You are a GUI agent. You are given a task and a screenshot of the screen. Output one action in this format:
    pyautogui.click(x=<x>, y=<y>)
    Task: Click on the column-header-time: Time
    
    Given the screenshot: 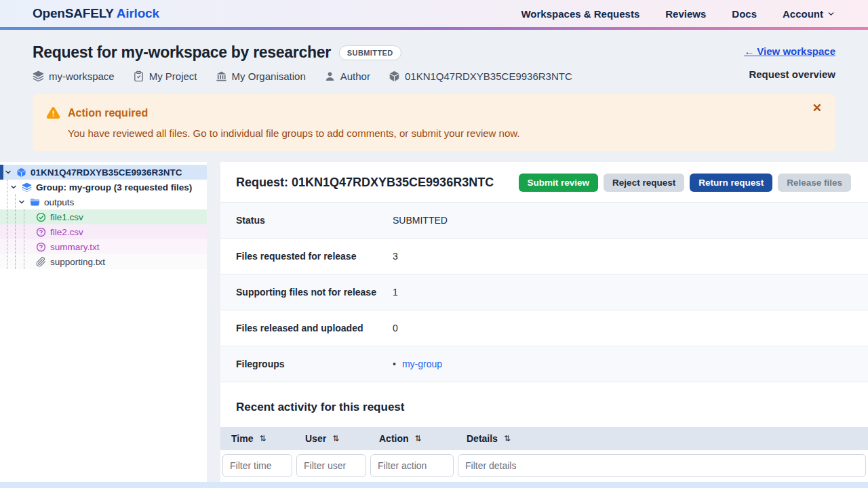 What is the action you would take?
    pyautogui.click(x=242, y=439)
    